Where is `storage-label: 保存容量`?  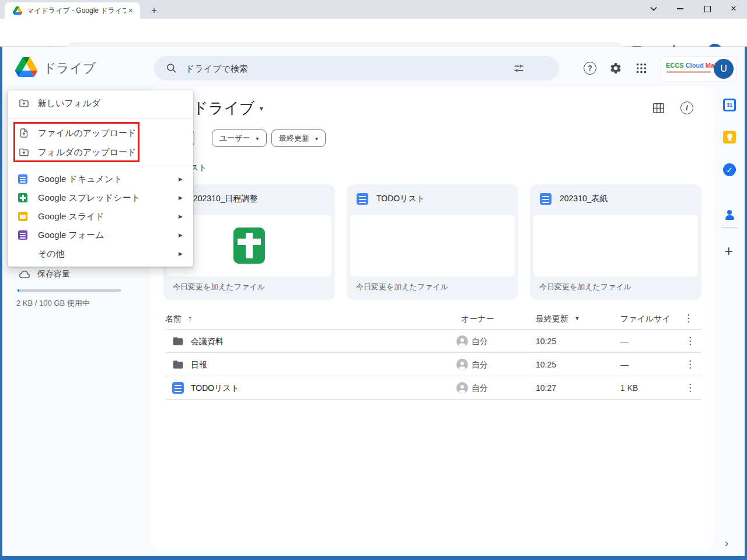
storage-label: 保存容量 is located at coordinates (54, 274).